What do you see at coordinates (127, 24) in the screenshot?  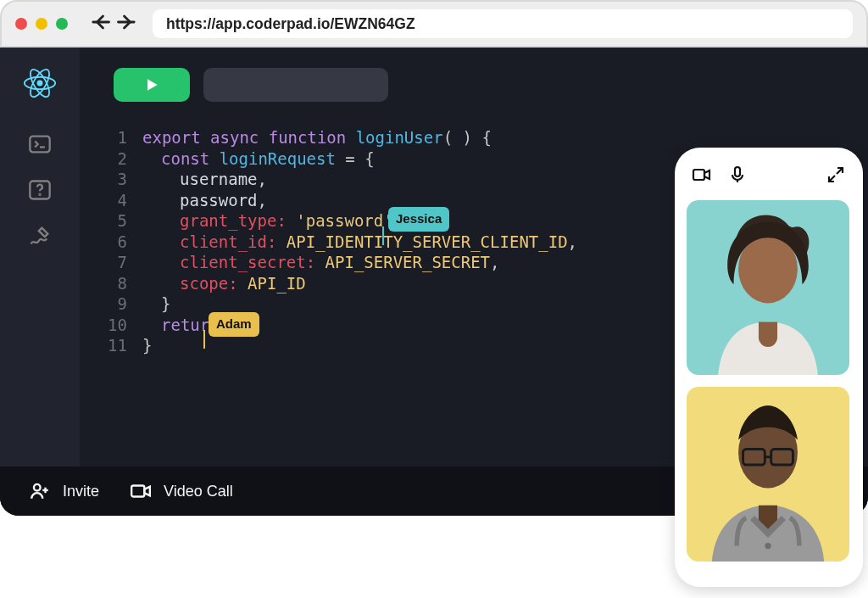 I see `browser-forward-button` at bounding box center [127, 24].